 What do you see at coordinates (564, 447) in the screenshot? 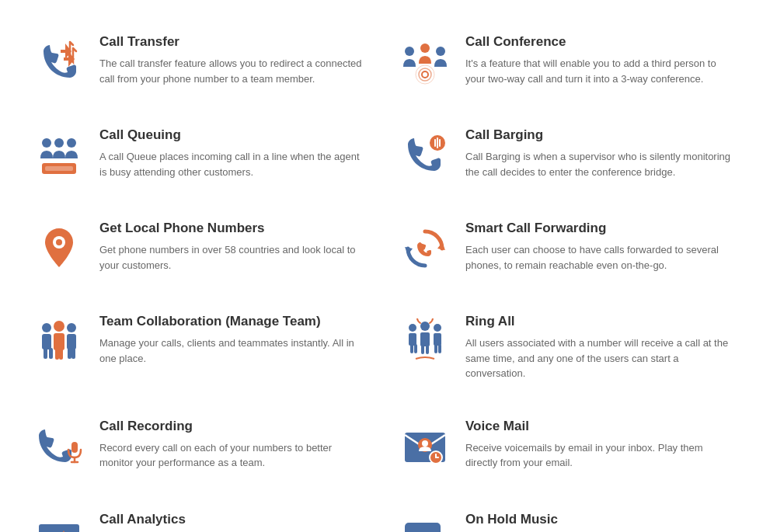
I see `feature-voicemail: Voice Mail Receive voicemails by email i…` at bounding box center [564, 447].